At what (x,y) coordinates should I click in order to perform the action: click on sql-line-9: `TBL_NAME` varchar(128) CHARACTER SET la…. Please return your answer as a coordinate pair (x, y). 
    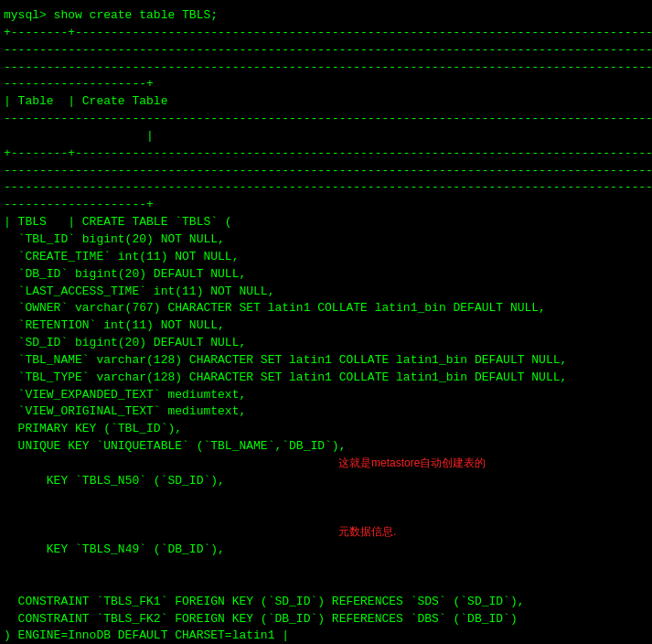
    Looking at the image, I should click on (326, 360).